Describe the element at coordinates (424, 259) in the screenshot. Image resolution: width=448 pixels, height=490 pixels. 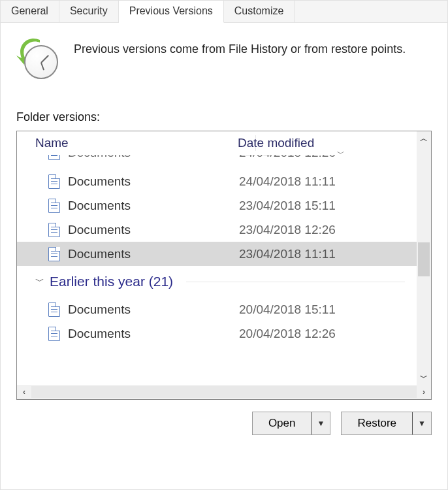
I see `scroll-thumb` at that location.